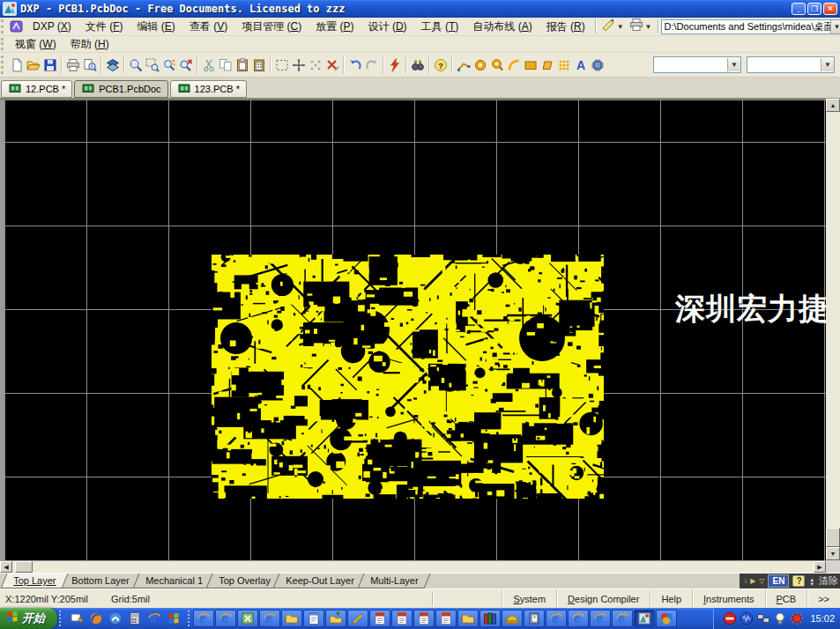  I want to click on doc-tab-12-pcb: 12.PCB *, so click(37, 89).